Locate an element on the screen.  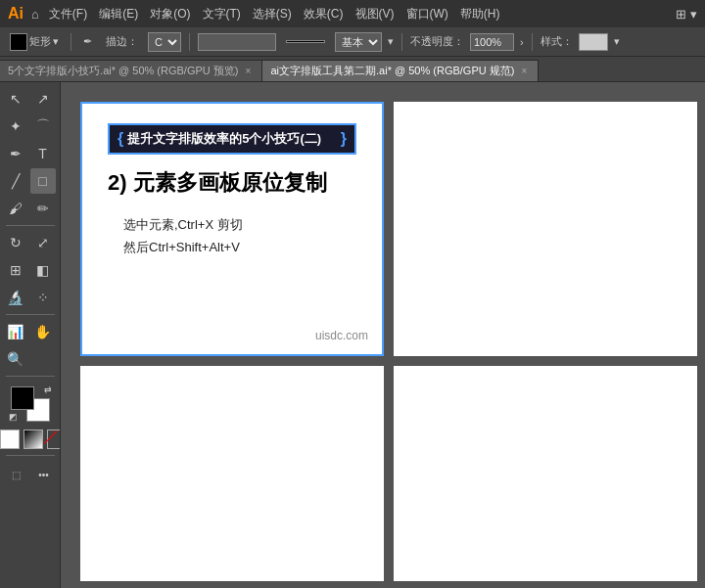
tool-row-4: ╱ □ is located at coordinates (30, 181).